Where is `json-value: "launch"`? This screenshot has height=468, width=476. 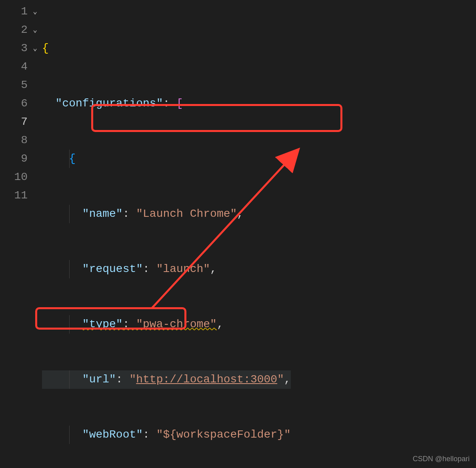
json-value: "launch" is located at coordinates (183, 269).